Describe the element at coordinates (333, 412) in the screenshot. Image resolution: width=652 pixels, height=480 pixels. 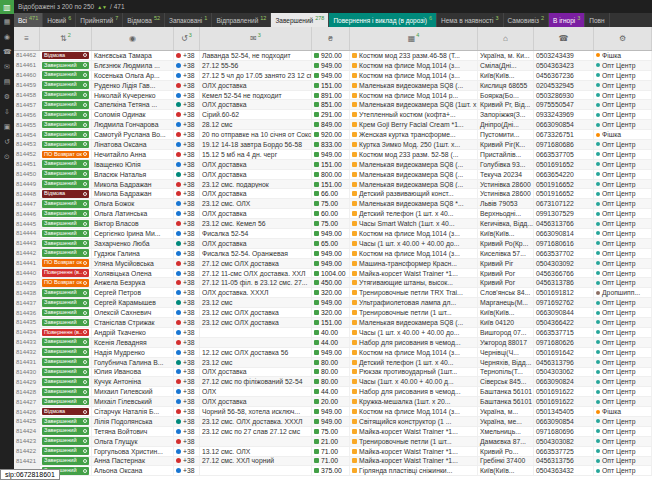
I see `table-row: 814426ВідмоваСітарчук Наталія Б...+38Чор…` at that location.